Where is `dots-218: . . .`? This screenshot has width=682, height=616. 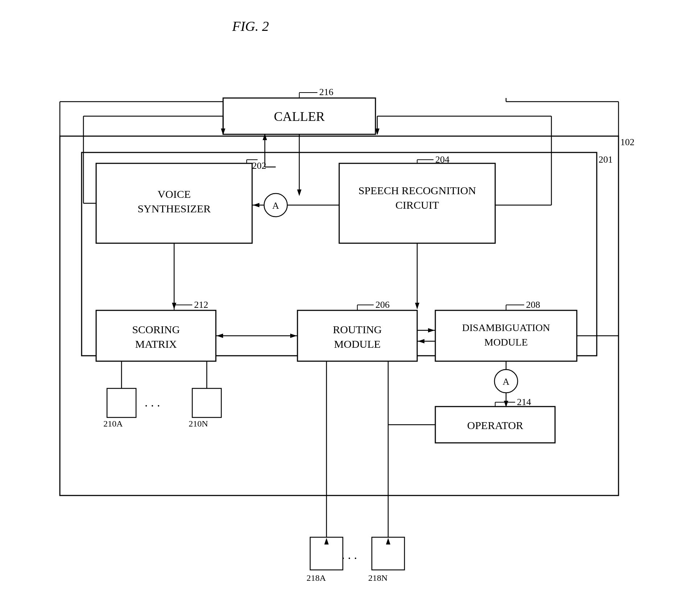 dots-218: . . . is located at coordinates (350, 555).